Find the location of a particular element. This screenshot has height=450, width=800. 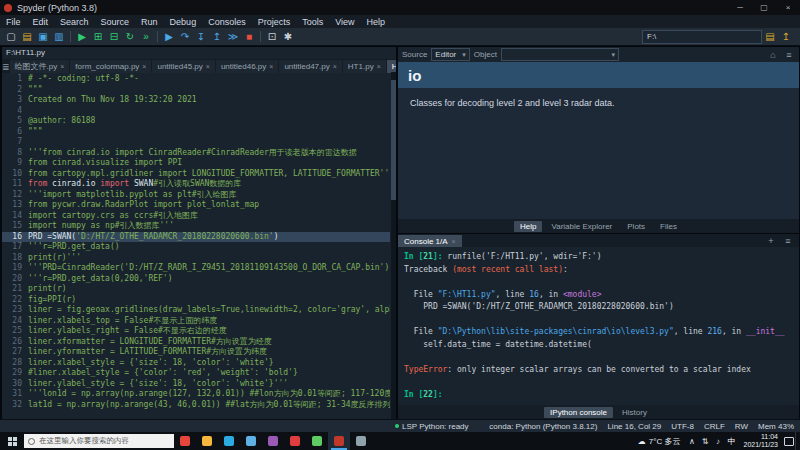

open-file-icon: ▤ is located at coordinates (27, 37).